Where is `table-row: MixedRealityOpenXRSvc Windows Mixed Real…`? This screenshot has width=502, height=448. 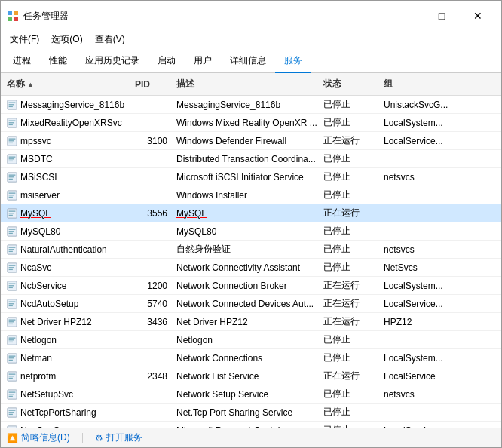
table-row: MixedRealityOpenXRSvc Windows Mixed Real… is located at coordinates (251, 123).